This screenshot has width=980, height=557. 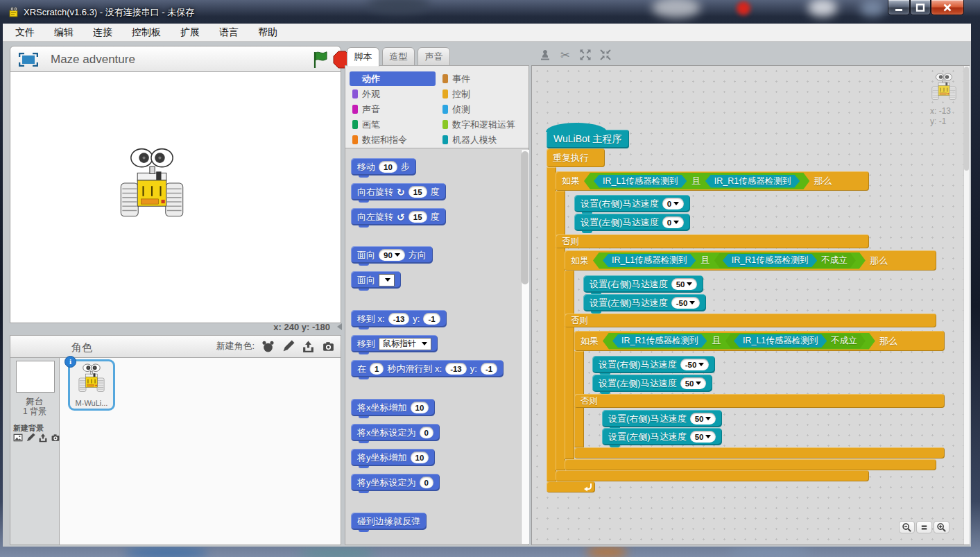 I want to click on menu-item-help: 帮助, so click(x=268, y=33).